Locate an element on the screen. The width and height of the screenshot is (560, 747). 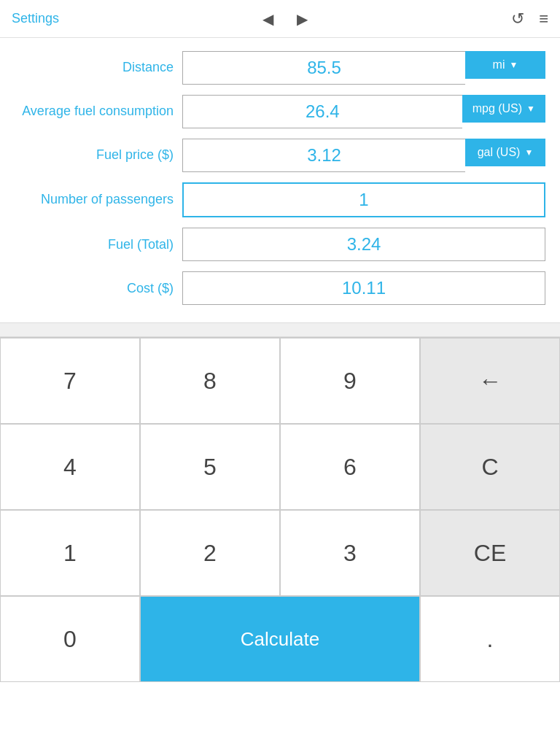
key-1: 1 is located at coordinates (70, 553).